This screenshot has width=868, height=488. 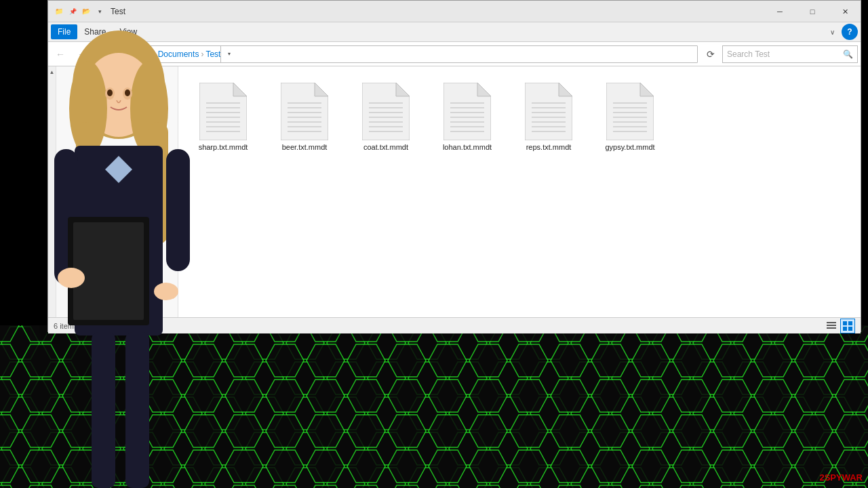 What do you see at coordinates (467, 147) in the screenshot?
I see `file-name-3: lohan.txt.mmdt` at bounding box center [467, 147].